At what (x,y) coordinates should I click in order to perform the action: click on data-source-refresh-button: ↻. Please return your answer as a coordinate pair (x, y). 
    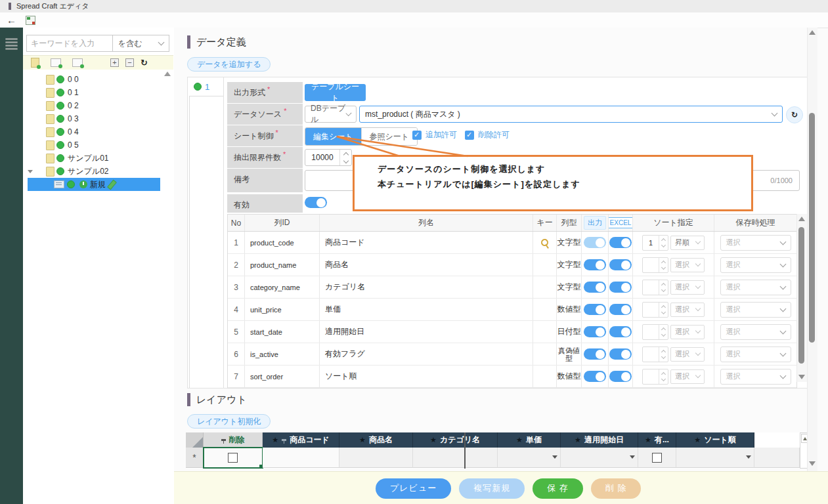
    Looking at the image, I should click on (795, 115).